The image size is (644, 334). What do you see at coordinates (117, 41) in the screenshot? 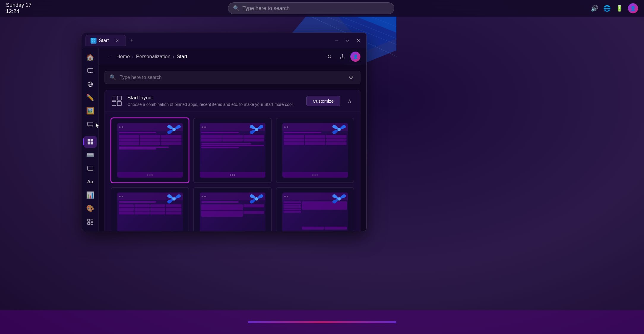
I see `tab-close-button: ✕` at bounding box center [117, 41].